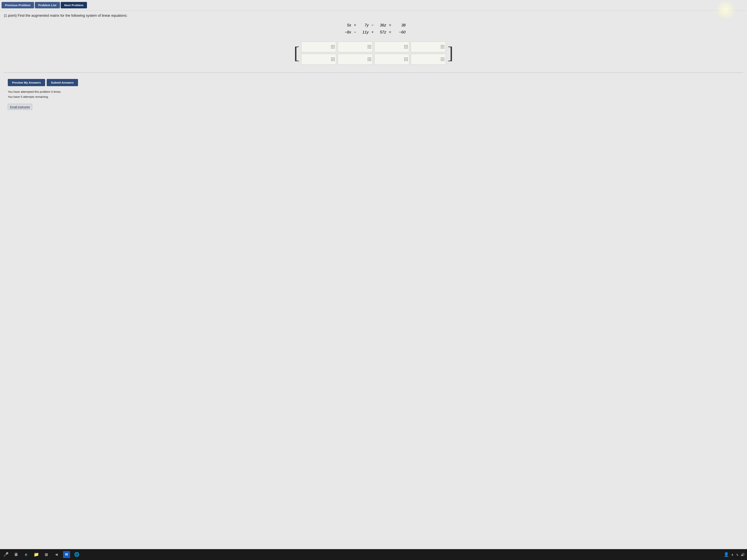 This screenshot has width=747, height=560. Describe the element at coordinates (726, 554) in the screenshot. I see `taskbar-user-icon: 👤` at that location.